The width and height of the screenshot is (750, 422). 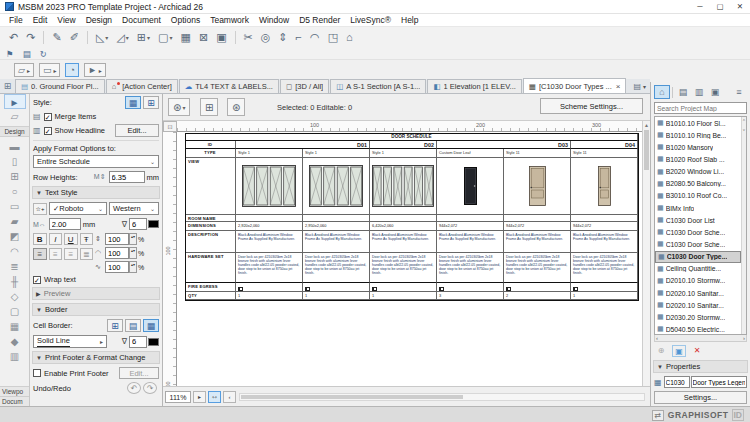 I want to click on schedule-cell-dimensions: 2,950x2,060, so click(x=336, y=226).